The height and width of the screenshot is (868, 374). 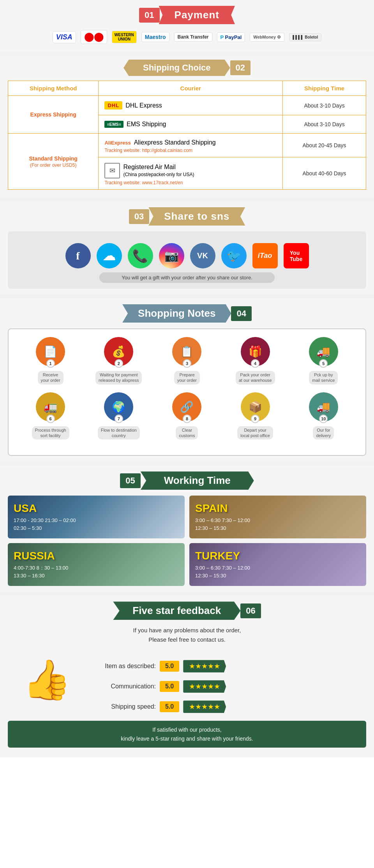 What do you see at coordinates (296, 256) in the screenshot?
I see `youtube-icon: YouTube` at bounding box center [296, 256].